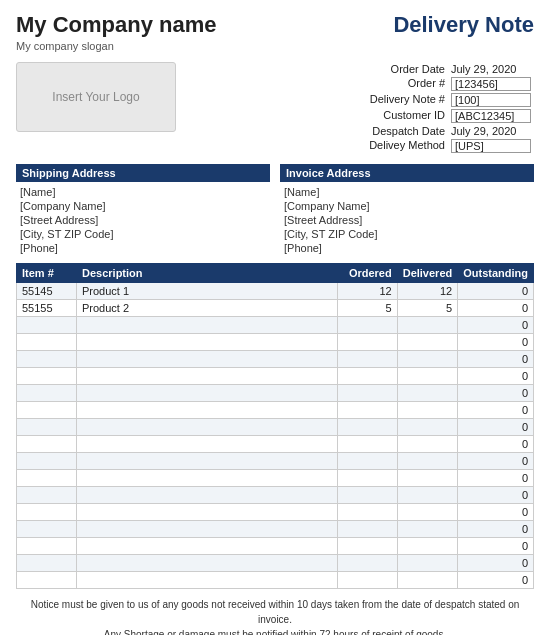  What do you see at coordinates (367, 308) in the screenshot?
I see `table-cell: 5` at bounding box center [367, 308].